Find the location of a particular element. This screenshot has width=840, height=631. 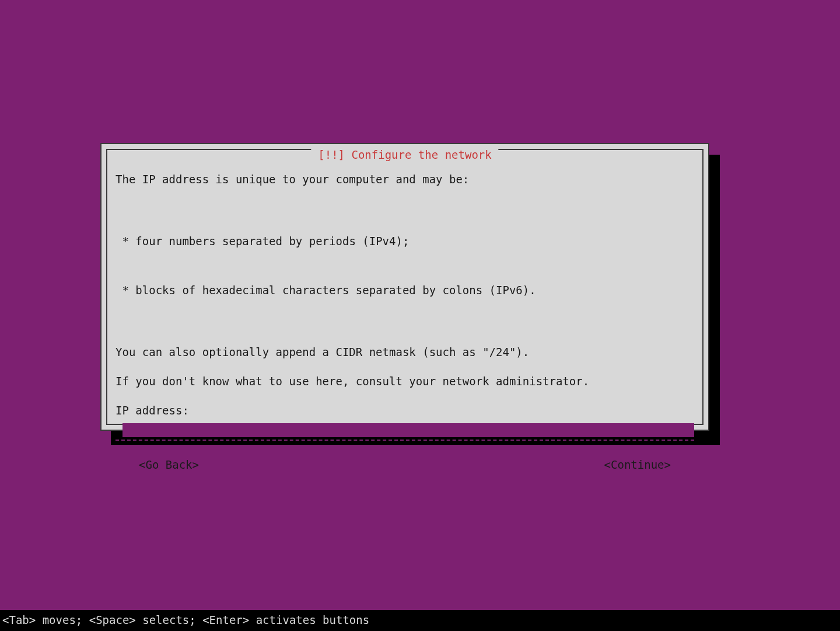

dialog-title: [!!] Configure the network is located at coordinates (405, 155).